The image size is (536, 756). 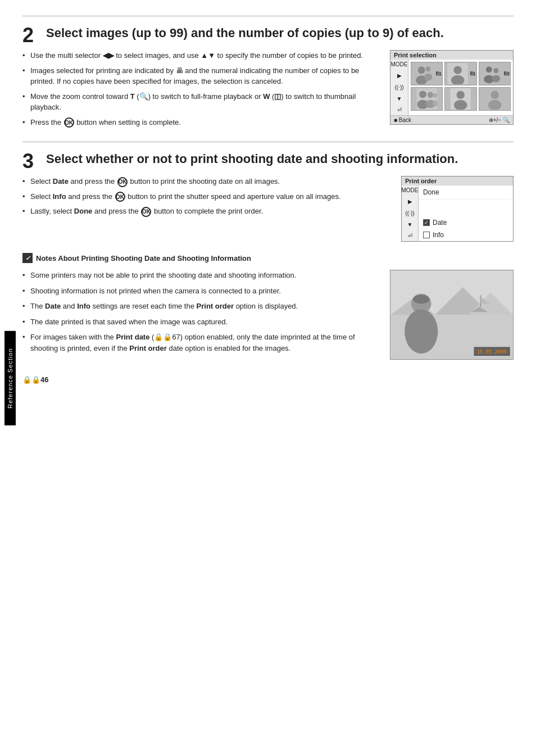 I want to click on screen-sidebar: MODE ▶ ((·)) ▼ ⏎, so click(x=399, y=88).